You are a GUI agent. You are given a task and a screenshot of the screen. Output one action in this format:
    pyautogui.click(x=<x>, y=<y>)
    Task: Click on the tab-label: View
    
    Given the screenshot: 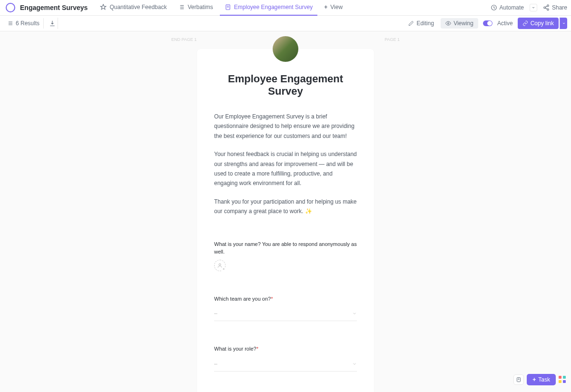 What is the action you would take?
    pyautogui.click(x=336, y=7)
    